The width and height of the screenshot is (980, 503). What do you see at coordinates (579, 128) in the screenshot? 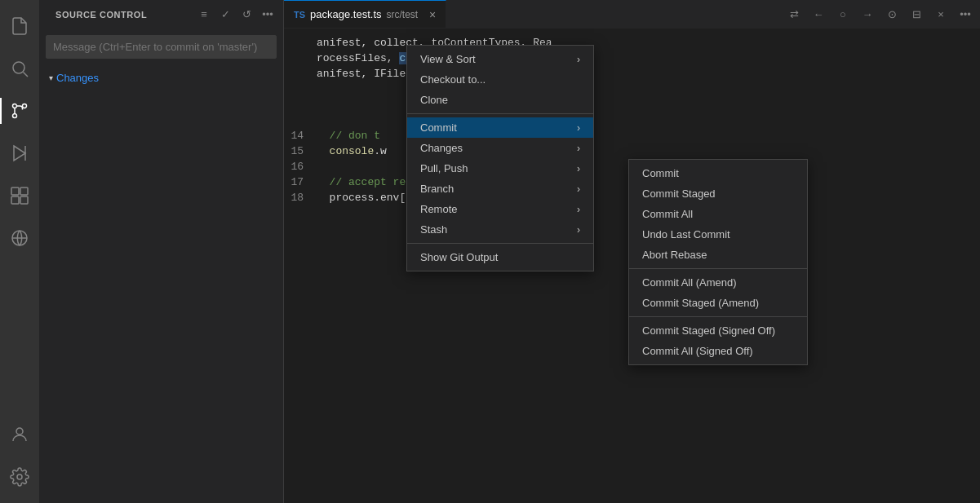
I see `commit-arrow-icon: ›` at bounding box center [579, 128].